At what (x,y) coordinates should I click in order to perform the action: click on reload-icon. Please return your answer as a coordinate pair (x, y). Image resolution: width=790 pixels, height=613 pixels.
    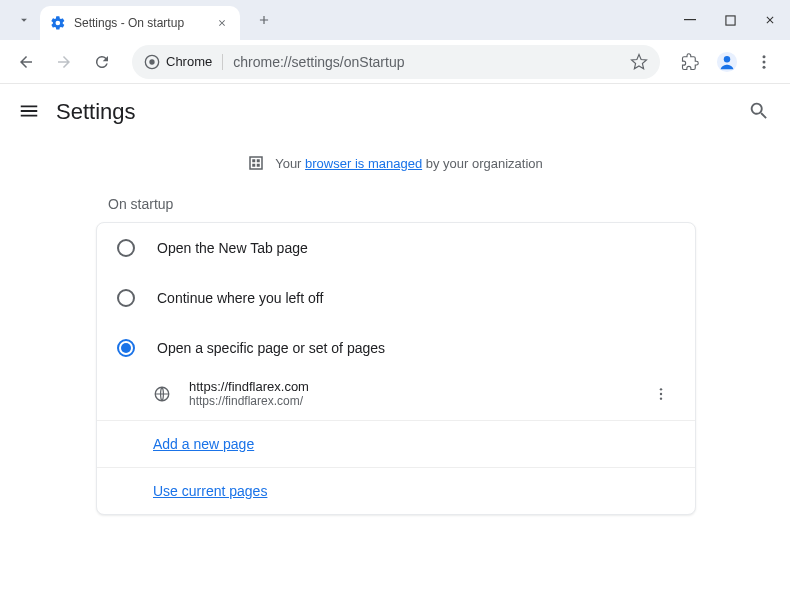
    Looking at the image, I should click on (102, 62).